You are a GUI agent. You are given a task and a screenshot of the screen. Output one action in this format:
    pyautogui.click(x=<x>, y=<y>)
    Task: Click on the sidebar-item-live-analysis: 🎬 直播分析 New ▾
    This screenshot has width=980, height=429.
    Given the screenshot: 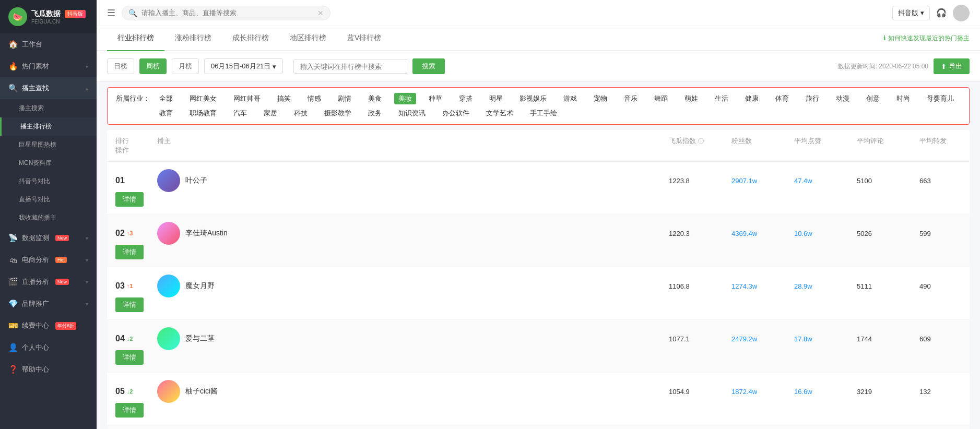 What is the action you would take?
    pyautogui.click(x=48, y=282)
    